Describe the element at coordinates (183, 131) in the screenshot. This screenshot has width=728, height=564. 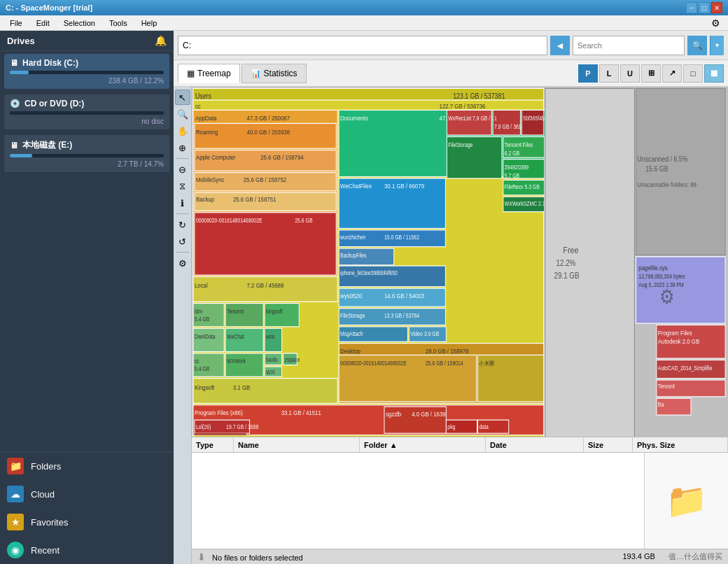
I see `pan-tool: ✋` at that location.